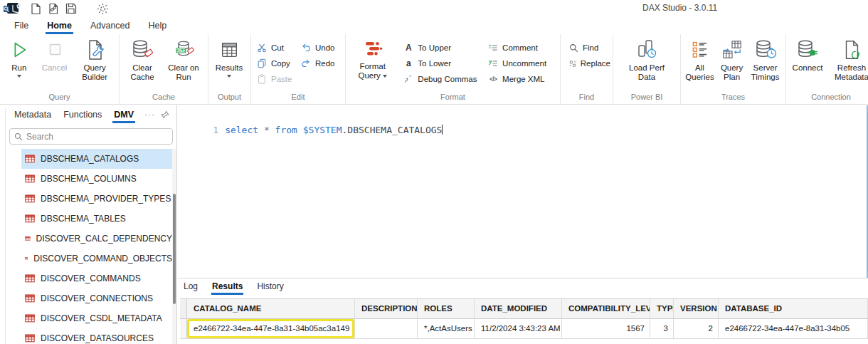  I want to click on find-button: Find, so click(590, 48).